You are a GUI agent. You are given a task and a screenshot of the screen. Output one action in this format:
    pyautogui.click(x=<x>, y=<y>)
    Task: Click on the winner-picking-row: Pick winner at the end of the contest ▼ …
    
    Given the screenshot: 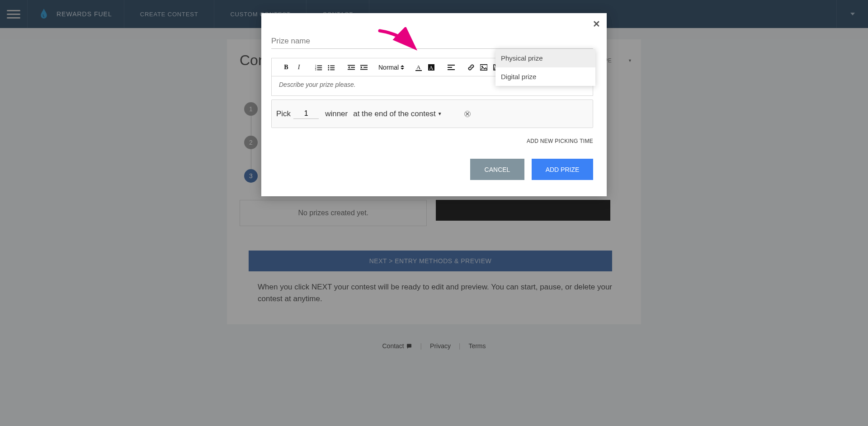 What is the action you would take?
    pyautogui.click(x=432, y=114)
    